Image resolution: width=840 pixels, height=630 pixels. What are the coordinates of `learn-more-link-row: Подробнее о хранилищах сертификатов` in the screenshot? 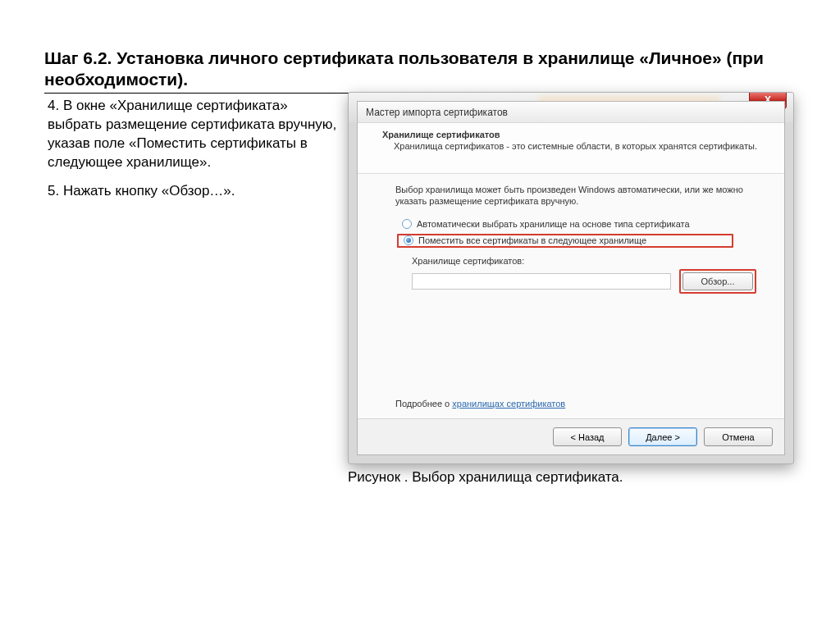 It's located at (481, 404).